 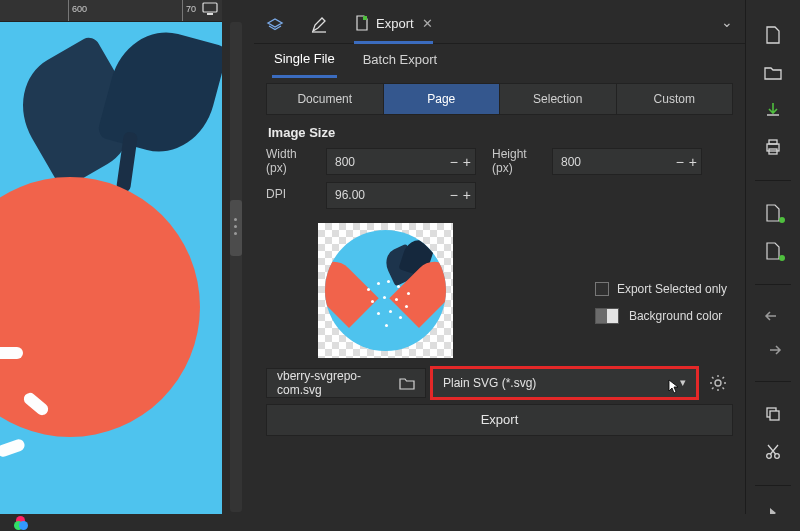 I want to click on segment-selection: Selection, so click(x=558, y=99).